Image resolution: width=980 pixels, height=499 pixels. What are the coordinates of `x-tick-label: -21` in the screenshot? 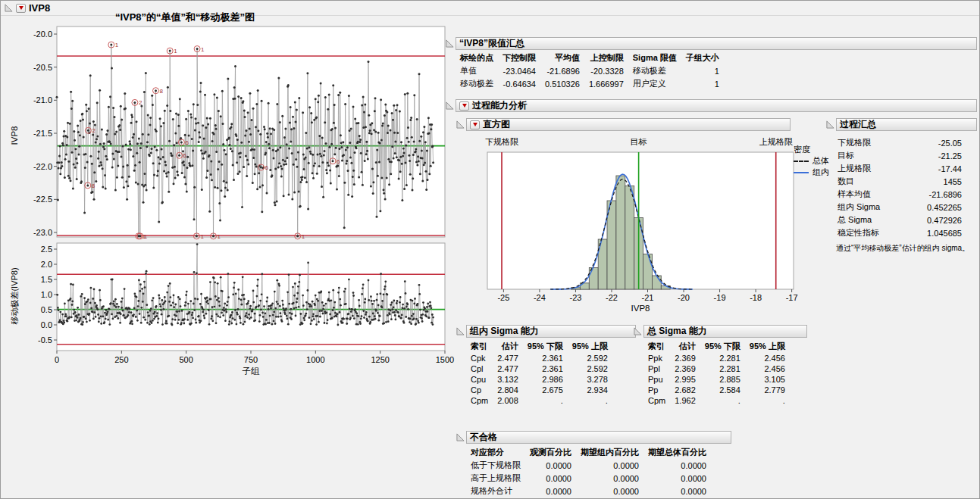 It's located at (648, 298).